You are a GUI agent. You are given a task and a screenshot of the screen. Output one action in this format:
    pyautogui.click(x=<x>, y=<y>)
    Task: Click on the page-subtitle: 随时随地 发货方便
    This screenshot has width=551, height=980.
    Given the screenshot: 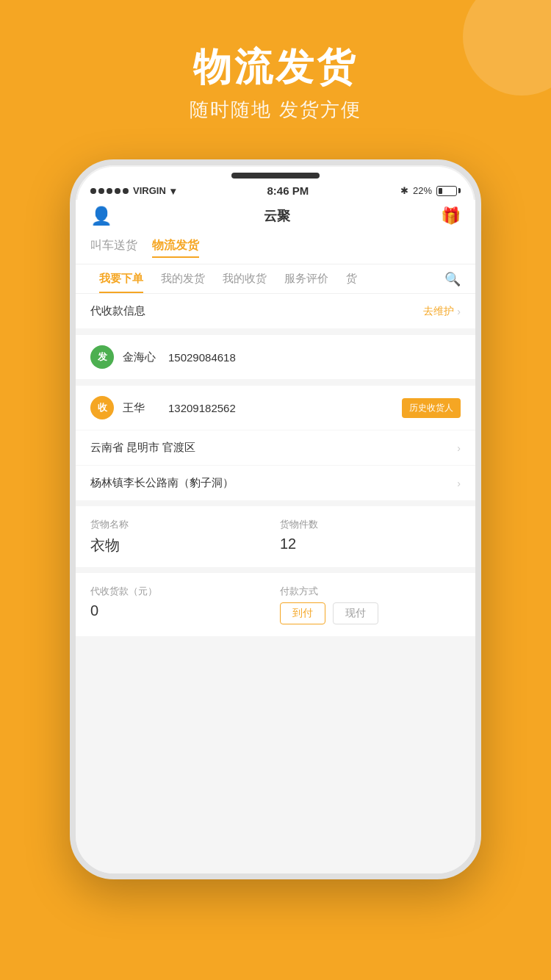 What is the action you would take?
    pyautogui.click(x=276, y=110)
    